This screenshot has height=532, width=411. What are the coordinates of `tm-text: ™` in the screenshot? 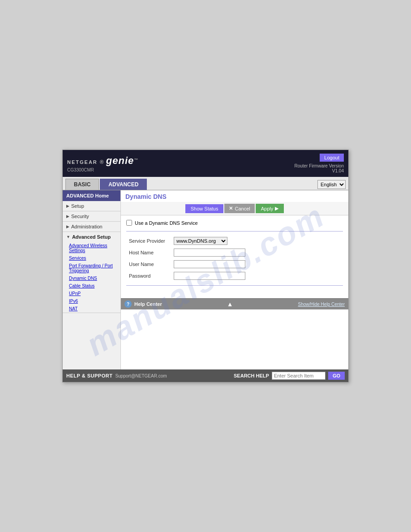 It's located at (136, 160).